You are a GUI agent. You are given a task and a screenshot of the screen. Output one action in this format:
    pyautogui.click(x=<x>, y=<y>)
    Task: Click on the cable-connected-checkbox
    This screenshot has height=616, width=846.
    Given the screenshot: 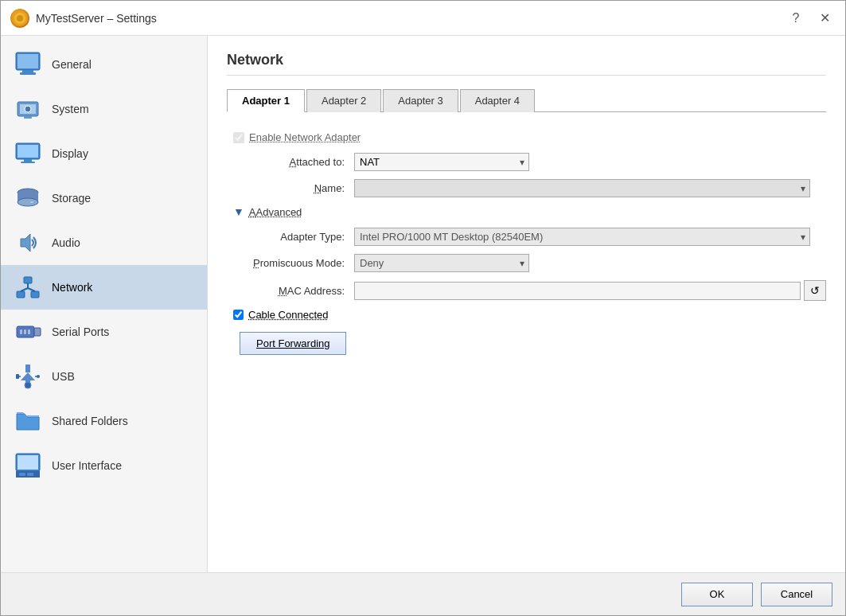 What is the action you would take?
    pyautogui.click(x=239, y=315)
    